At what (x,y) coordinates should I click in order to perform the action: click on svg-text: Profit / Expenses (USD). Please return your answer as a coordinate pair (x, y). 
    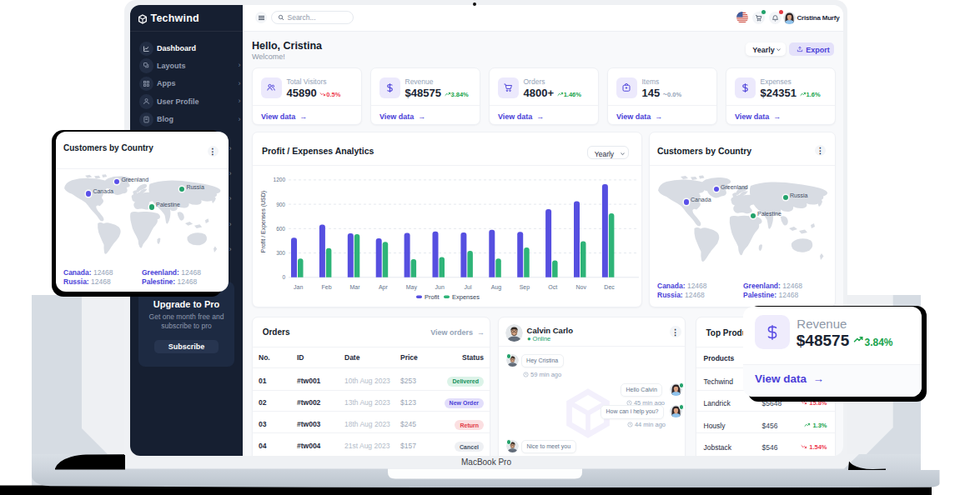
    Looking at the image, I should click on (264, 222).